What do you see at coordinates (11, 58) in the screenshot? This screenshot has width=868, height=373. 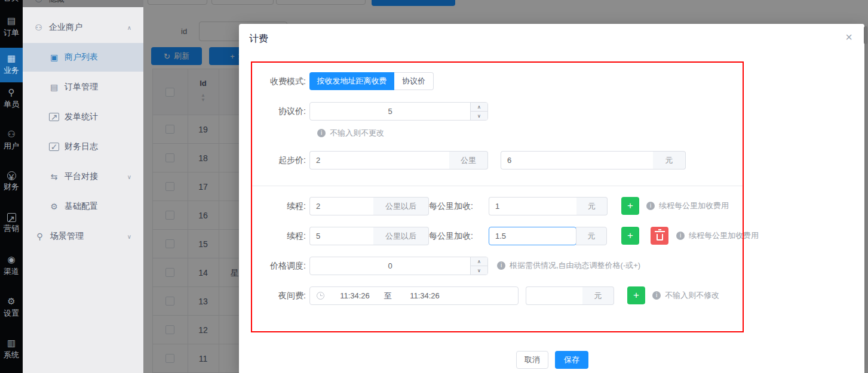 I see `business-grid-icon: ▦` at bounding box center [11, 58].